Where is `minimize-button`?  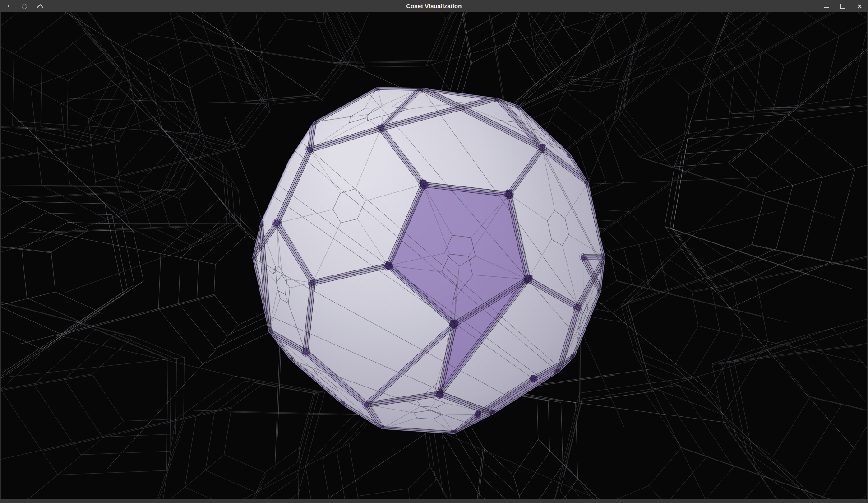
minimize-button is located at coordinates (826, 6).